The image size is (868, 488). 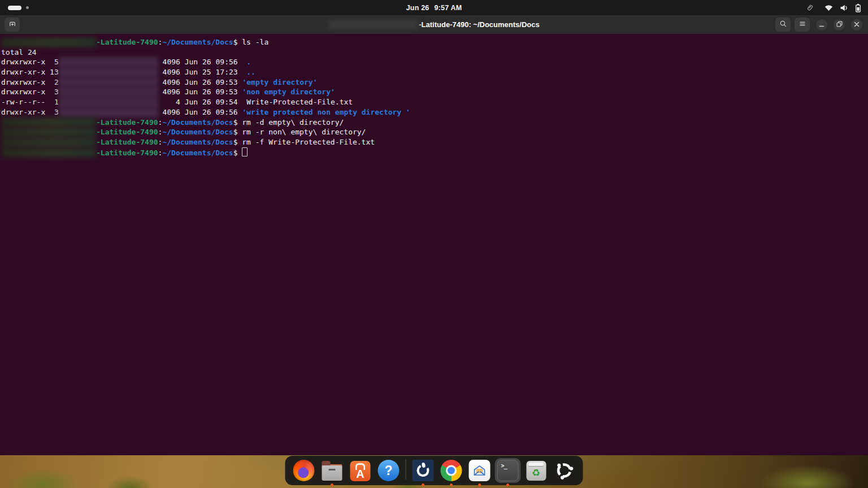 What do you see at coordinates (389, 470) in the screenshot?
I see `help-icon: ?` at bounding box center [389, 470].